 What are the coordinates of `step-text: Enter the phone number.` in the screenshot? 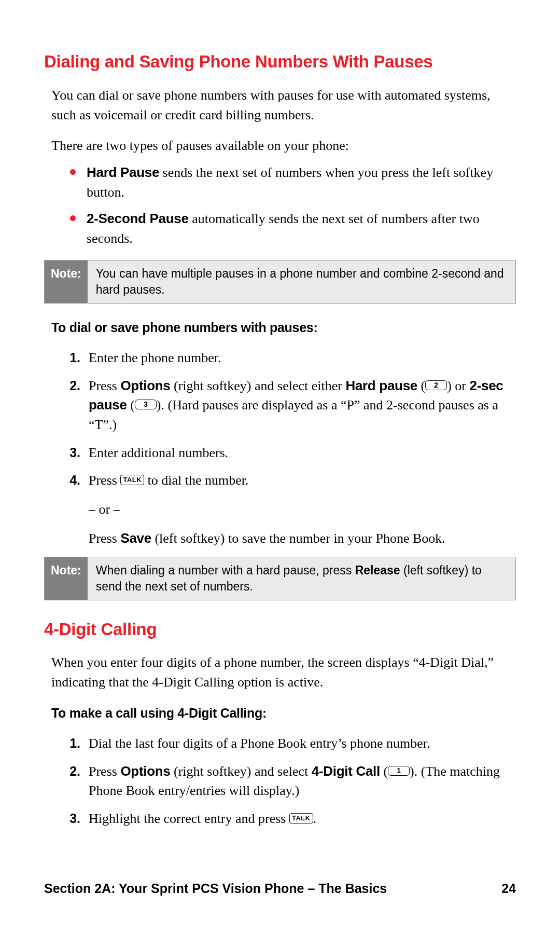 It's located at (155, 358).